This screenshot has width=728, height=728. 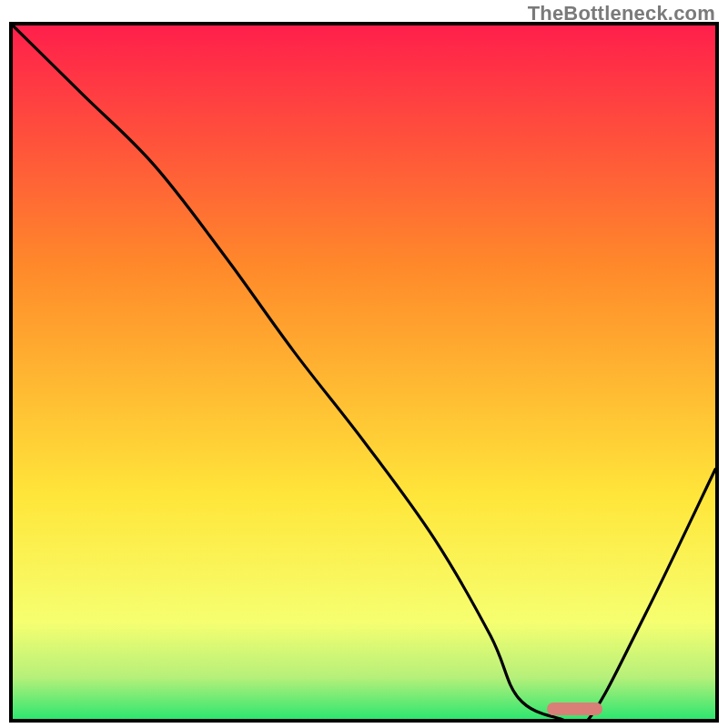 What do you see at coordinates (575, 709) in the screenshot?
I see `optimal-marker` at bounding box center [575, 709].